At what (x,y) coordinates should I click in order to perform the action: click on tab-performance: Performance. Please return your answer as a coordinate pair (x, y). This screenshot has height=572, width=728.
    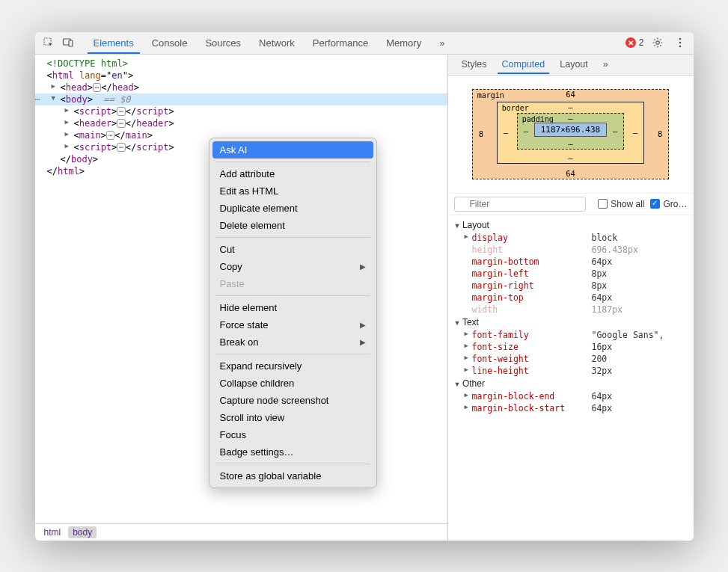
    Looking at the image, I should click on (340, 43).